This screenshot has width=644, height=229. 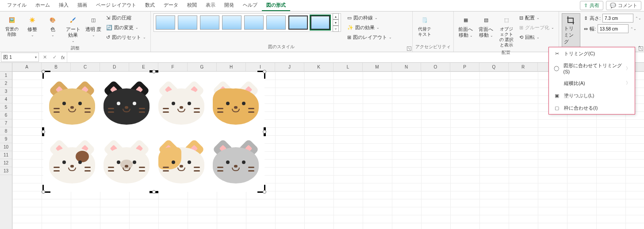 What do you see at coordinates (592, 53) in the screenshot?
I see `dd-crop: ✂トリミング(C)` at bounding box center [592, 53].